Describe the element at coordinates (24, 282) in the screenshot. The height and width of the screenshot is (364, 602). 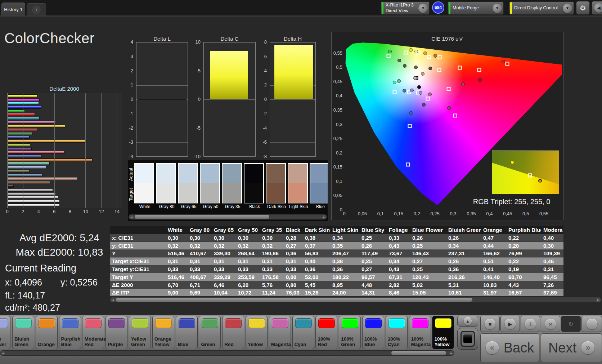
I see `reading-x-value: x: 0,4096` at that location.